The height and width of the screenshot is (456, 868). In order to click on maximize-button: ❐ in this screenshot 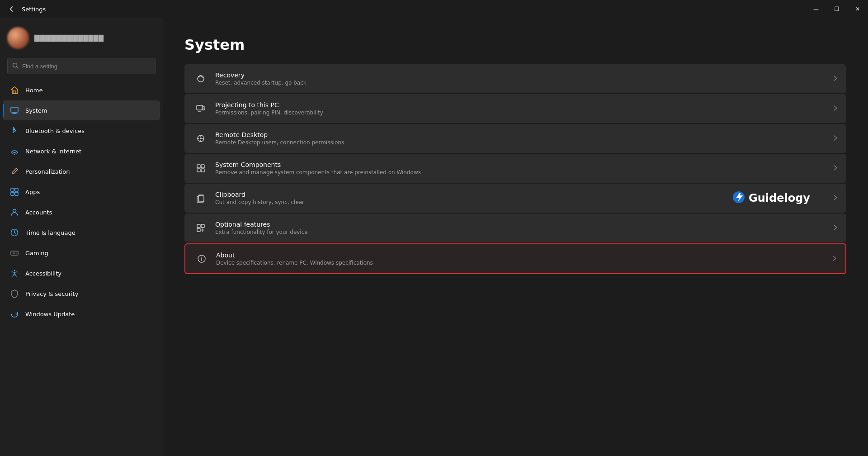, I will do `click(837, 9)`.